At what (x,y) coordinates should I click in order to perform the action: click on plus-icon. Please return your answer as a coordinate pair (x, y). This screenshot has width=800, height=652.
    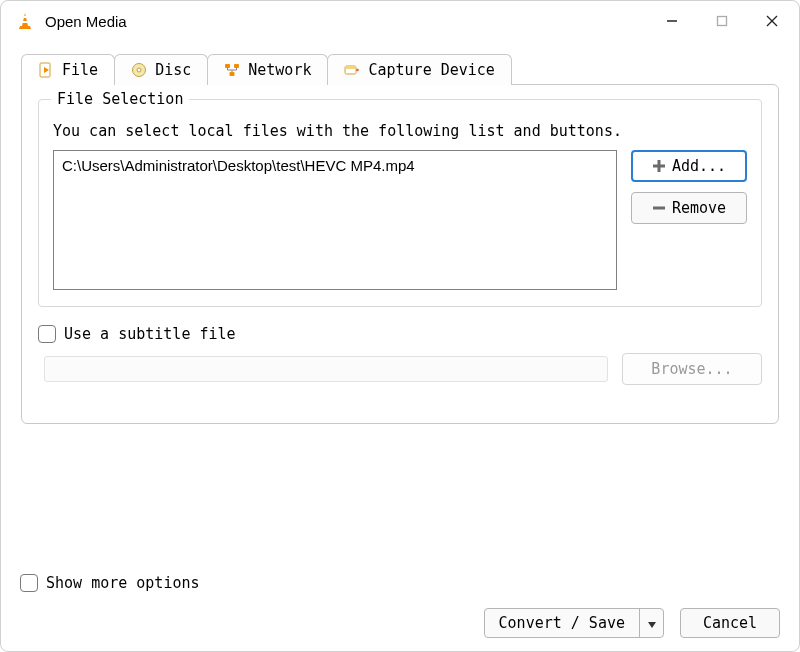
    Looking at the image, I should click on (659, 166).